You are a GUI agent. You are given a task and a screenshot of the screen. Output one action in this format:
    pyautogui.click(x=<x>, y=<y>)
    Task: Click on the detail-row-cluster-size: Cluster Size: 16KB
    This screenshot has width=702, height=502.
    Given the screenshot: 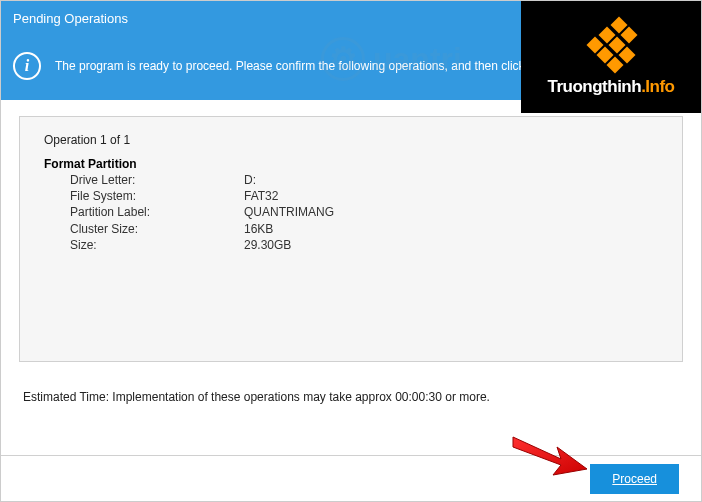 What is the action you would take?
    pyautogui.click(x=364, y=229)
    